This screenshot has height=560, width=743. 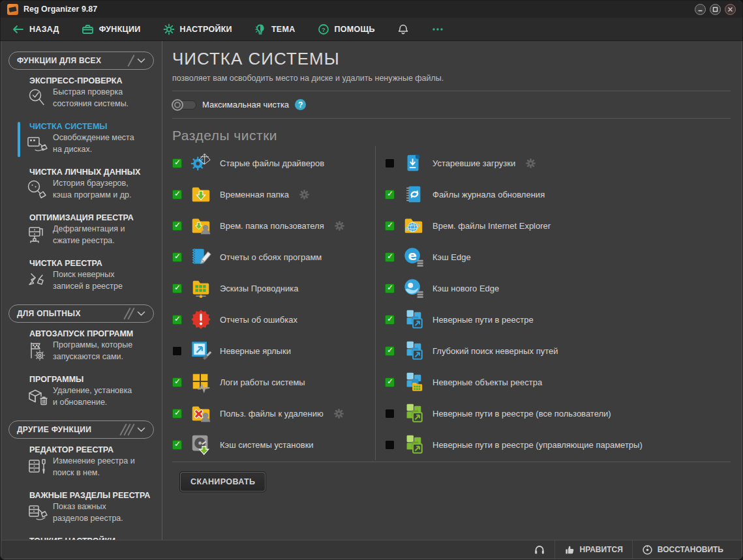 I want to click on sidebar-item-registry-cleanup: ЧИСТКА РЕЕСТРА Поиск неверныхзаписей в р…, so click(x=81, y=276).